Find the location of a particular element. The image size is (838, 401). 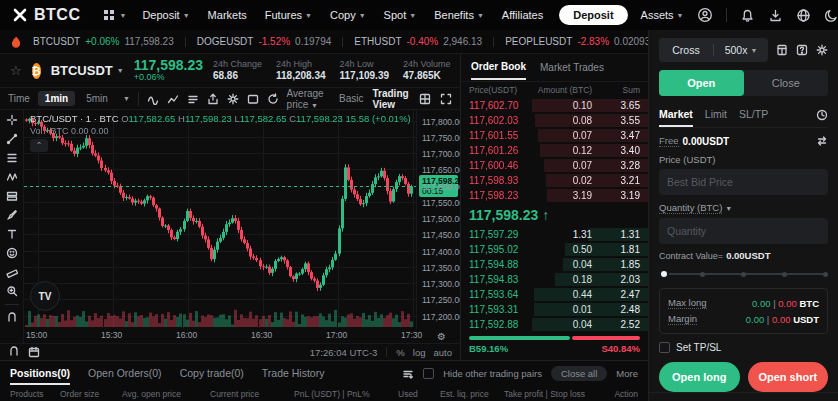

magnet-icon is located at coordinates (12, 318).